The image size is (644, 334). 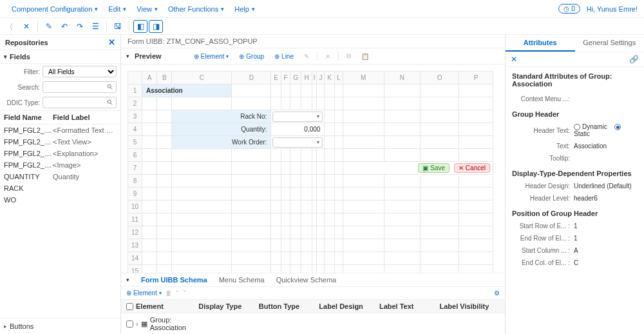 I want to click on group-header-cell: Association, so click(x=187, y=91).